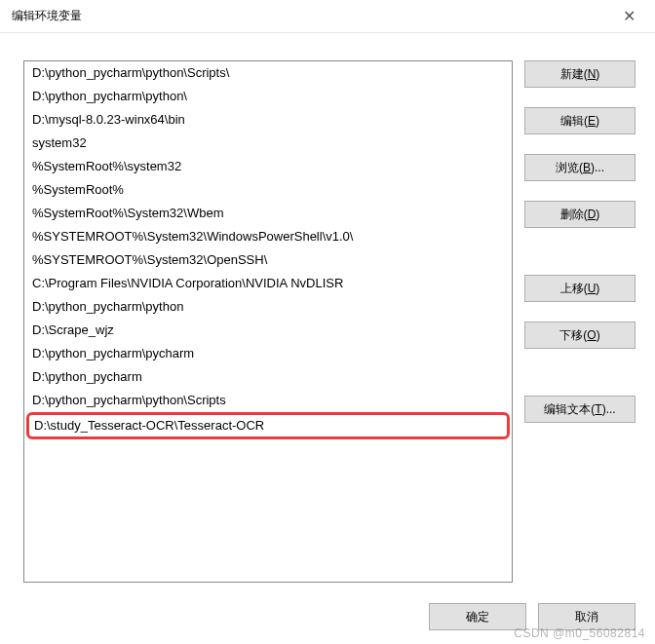  Describe the element at coordinates (587, 617) in the screenshot. I see `cancel-button: 取消` at that location.